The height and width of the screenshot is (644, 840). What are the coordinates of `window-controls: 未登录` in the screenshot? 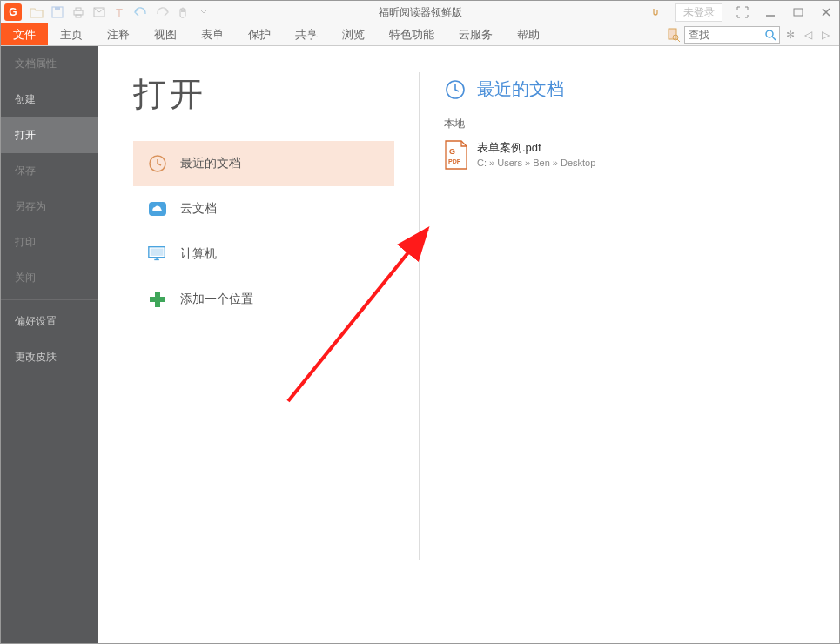 It's located at (741, 12).